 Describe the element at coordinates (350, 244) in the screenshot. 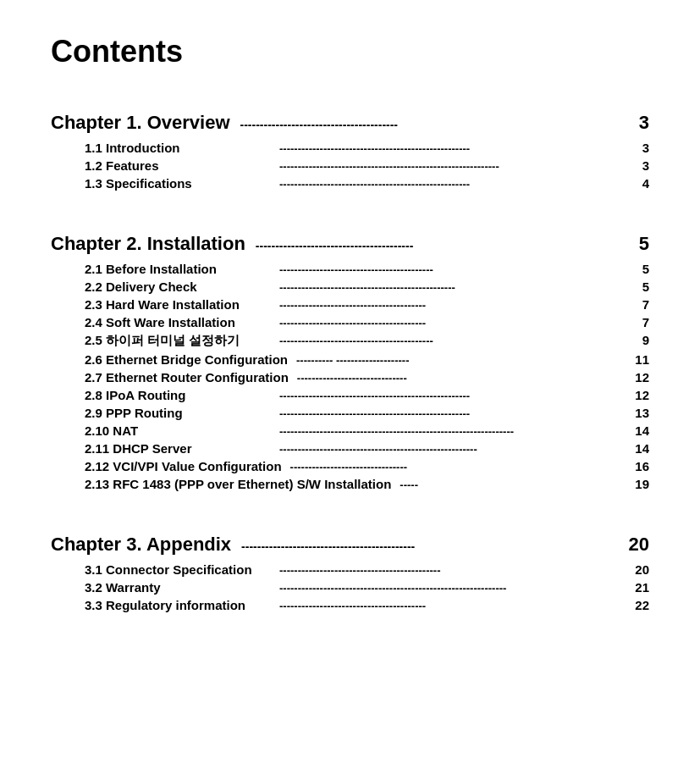

I see `chapter2-heading: Chapter 2. Installation-----------------…` at that location.